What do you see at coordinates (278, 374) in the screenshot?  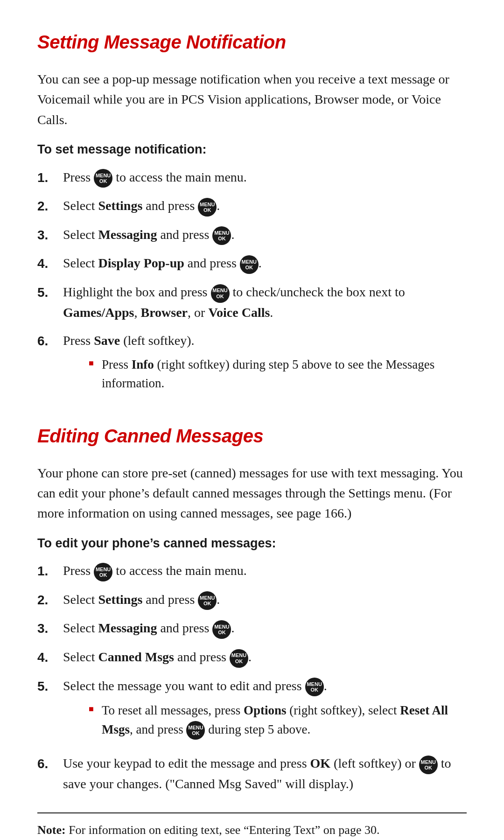 I see `step6-bullets: ■ Press Info (right softkey) during step…` at bounding box center [278, 374].